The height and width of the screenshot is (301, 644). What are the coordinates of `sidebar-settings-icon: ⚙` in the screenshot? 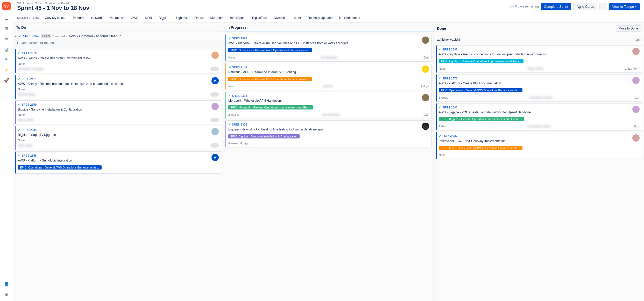 It's located at (6, 294).